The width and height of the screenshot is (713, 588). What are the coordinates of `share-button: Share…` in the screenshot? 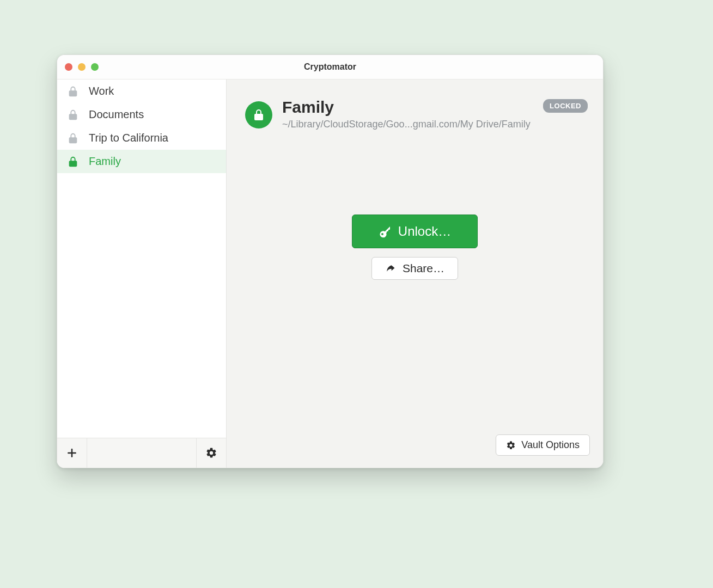 It's located at (415, 268).